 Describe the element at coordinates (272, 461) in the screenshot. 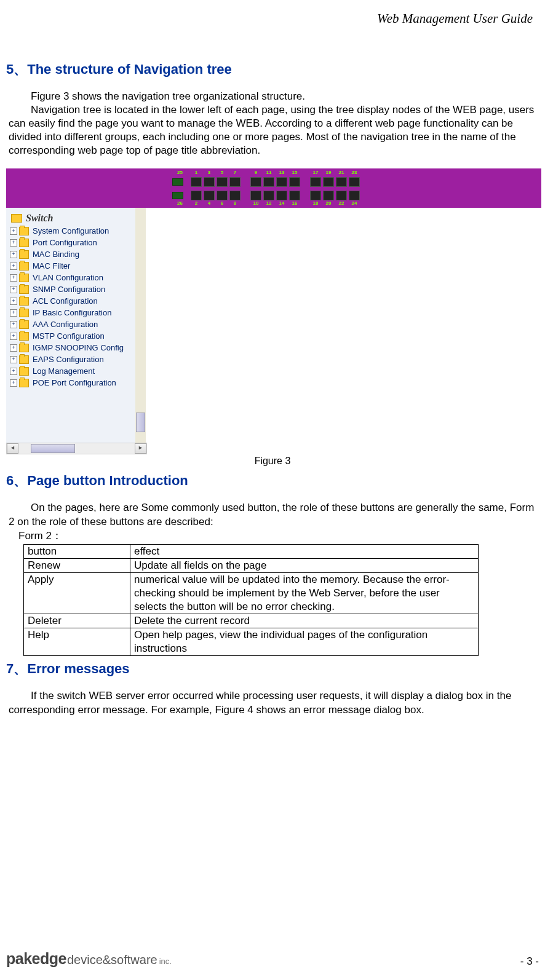

I see `figure3-caption: Figure 3` at that location.